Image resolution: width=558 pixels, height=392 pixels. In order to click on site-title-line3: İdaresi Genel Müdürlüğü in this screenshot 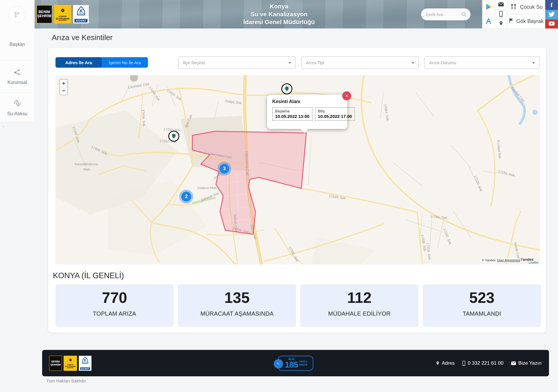, I will do `click(279, 22)`.